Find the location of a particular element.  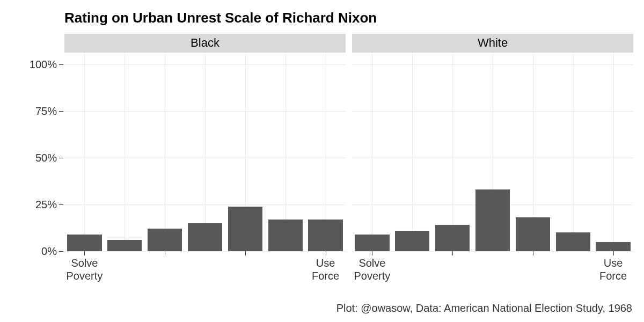

chart-caption: Plot: @owasow, Data: American National E… is located at coordinates (484, 308).